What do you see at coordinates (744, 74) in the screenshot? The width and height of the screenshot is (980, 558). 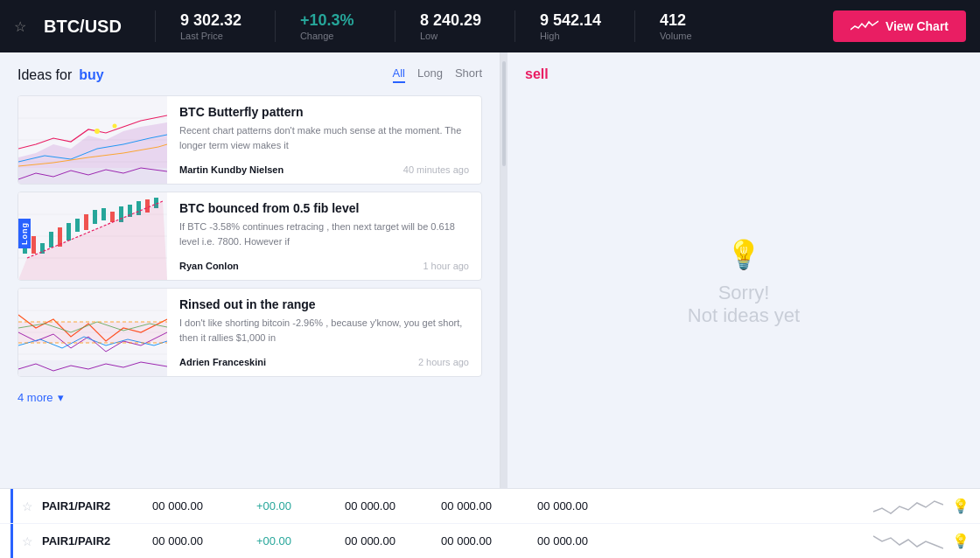 I see `sell-label: sell` at bounding box center [744, 74].